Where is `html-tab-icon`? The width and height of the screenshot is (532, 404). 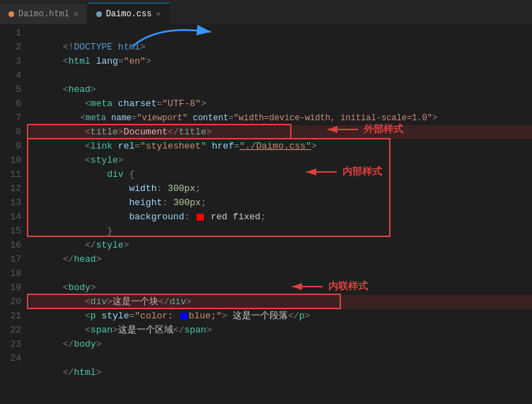 html-tab-icon is located at coordinates (11, 14).